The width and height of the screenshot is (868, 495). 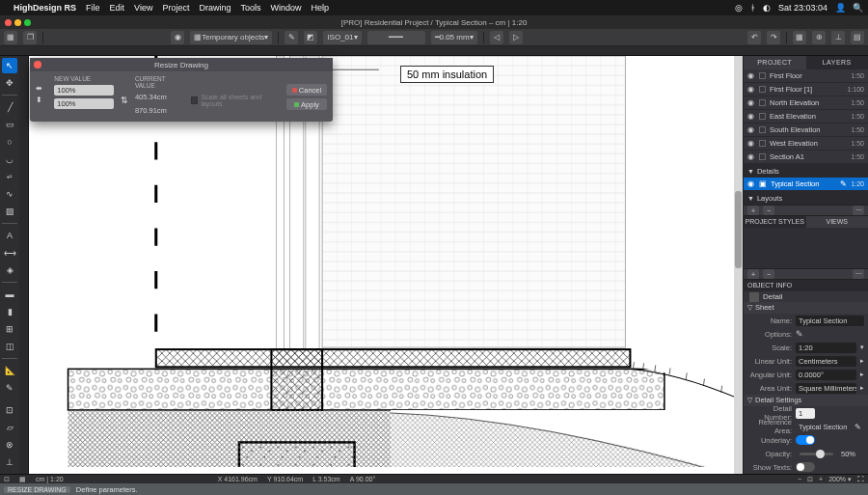 What do you see at coordinates (10, 211) in the screenshot?
I see `hatch-tool: ▨` at bounding box center [10, 211].